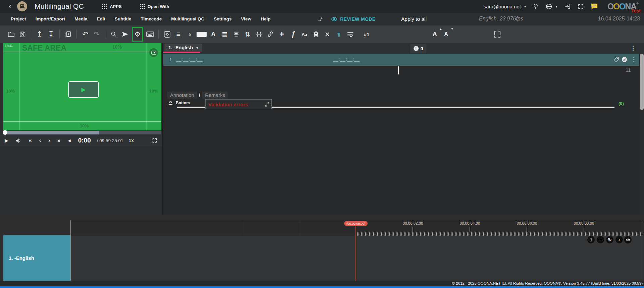 This screenshot has width=644, height=288. Describe the element at coordinates (497, 34) in the screenshot. I see `selection-border-button` at that location.